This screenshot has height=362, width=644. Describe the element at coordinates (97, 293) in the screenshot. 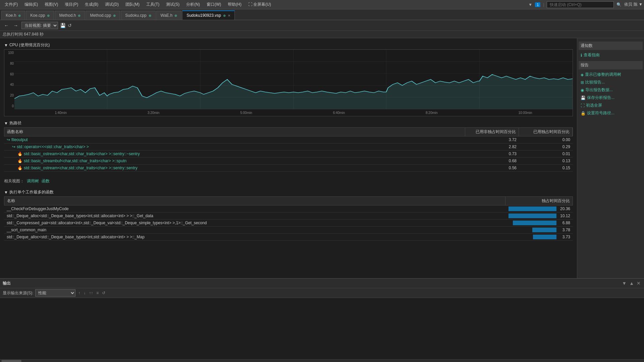

I see `output-toolbar-btn4: ≡` at that location.